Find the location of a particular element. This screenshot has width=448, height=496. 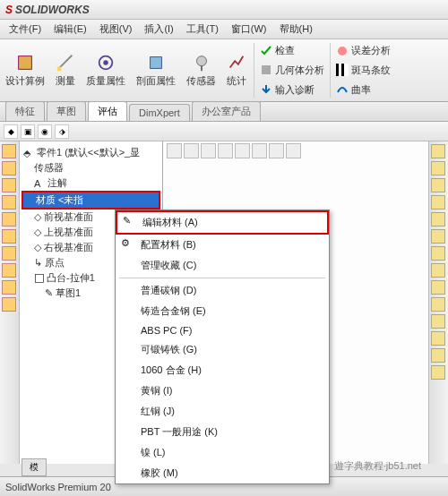

feature-tabs: 特征 草图 评估 DimXpert 办公室产品 is located at coordinates (224, 112).